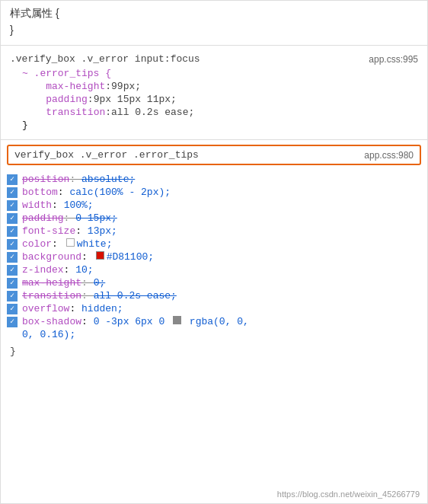 The width and height of the screenshot is (428, 504). Describe the element at coordinates (108, 180) in the screenshot. I see `prop-position-value: absolute;` at that location.